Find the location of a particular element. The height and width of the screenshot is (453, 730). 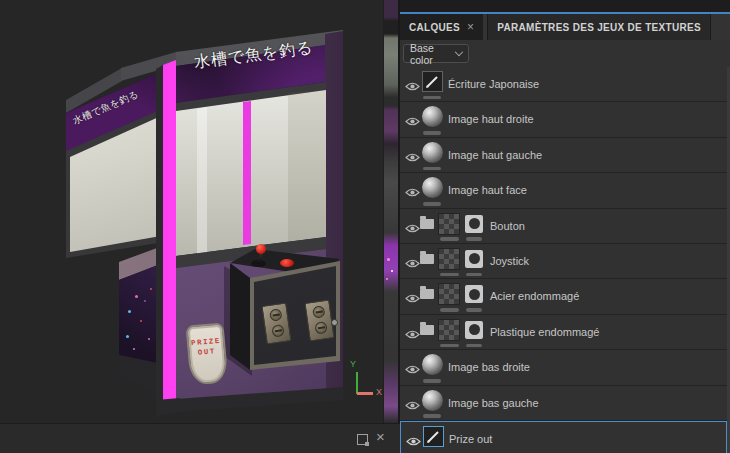

layer-row-plastique-endommage: Plastique endommagé is located at coordinates (564, 332).